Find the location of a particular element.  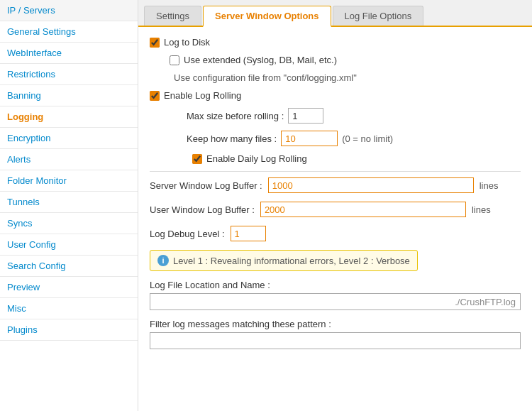

sidebar-item-webinterface: WebInterface is located at coordinates (69, 53).